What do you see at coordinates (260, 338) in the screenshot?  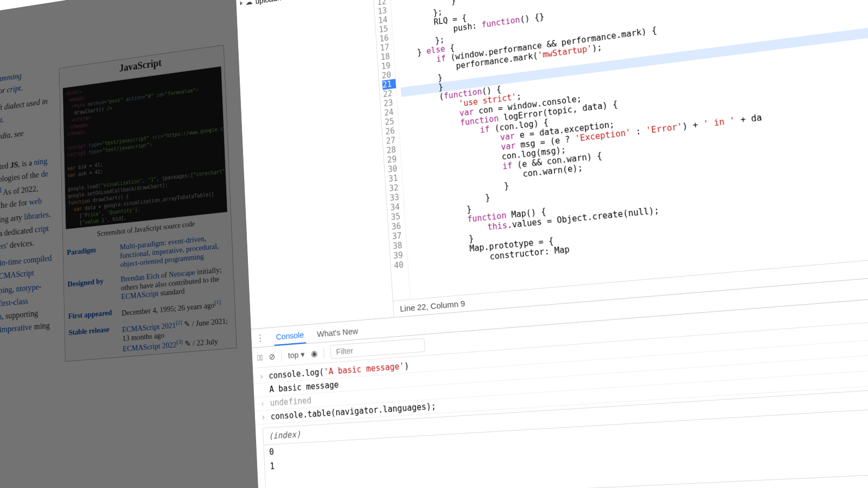 I see `kebab-icon: ⋮` at bounding box center [260, 338].